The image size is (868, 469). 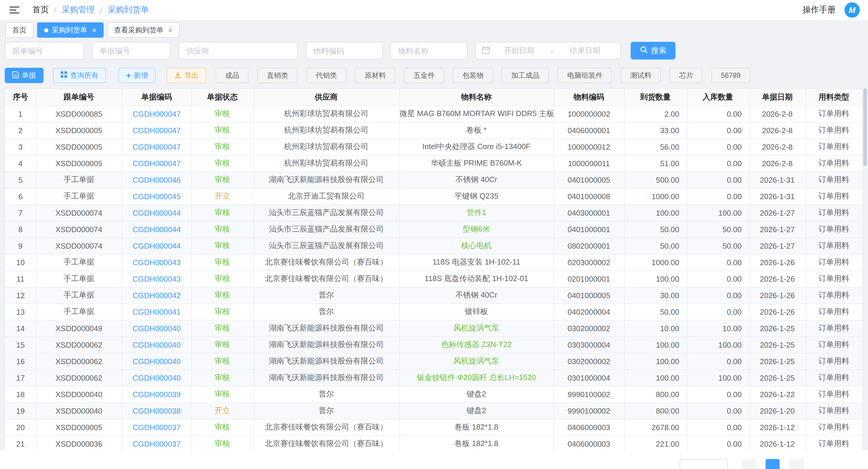 What do you see at coordinates (476, 279) in the screenshot?
I see `cell-material-name: 118S 底盘传动装配 1H-102-01` at bounding box center [476, 279].